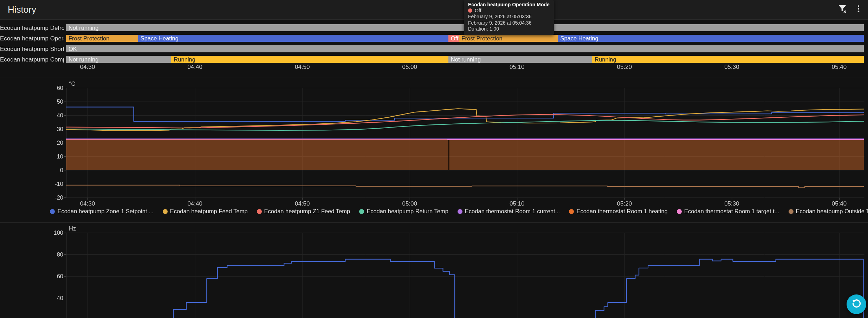 This screenshot has width=868, height=318. I want to click on tooltip-state-line: Off, so click(509, 11).